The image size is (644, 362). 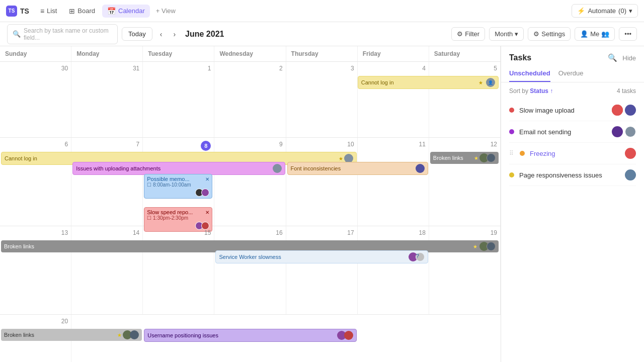 I want to click on tab-unscheduled: Unscheduled, so click(x=530, y=74).